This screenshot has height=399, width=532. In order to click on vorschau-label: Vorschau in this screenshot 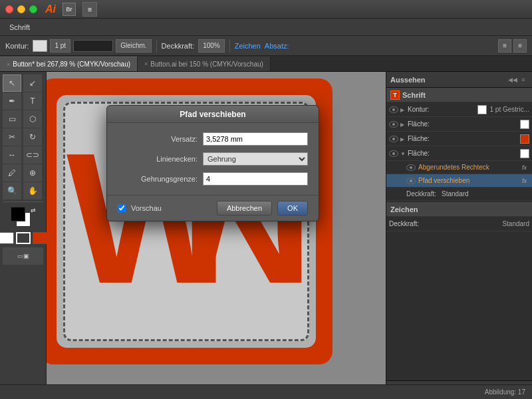, I will do `click(146, 208)`.